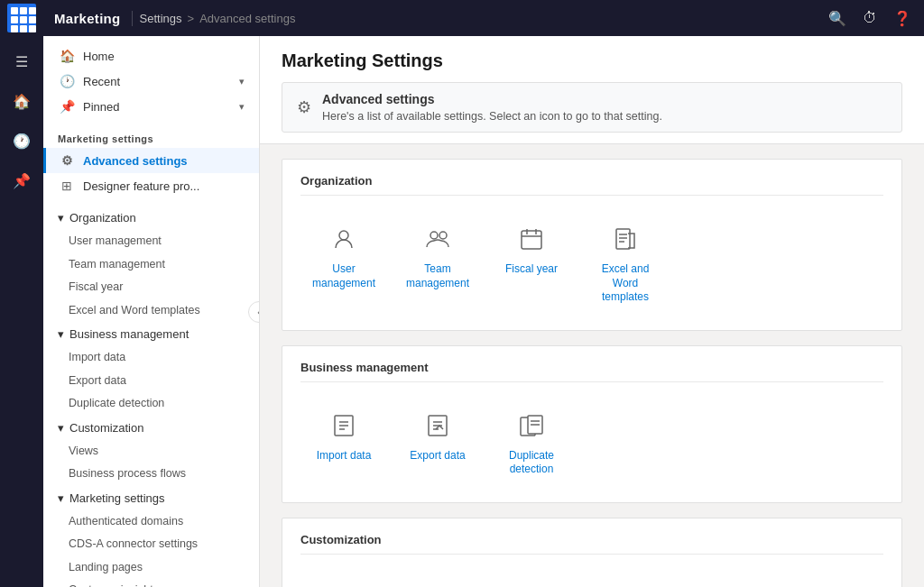  Describe the element at coordinates (129, 334) in the screenshot. I see `business-label: Business management` at that location.